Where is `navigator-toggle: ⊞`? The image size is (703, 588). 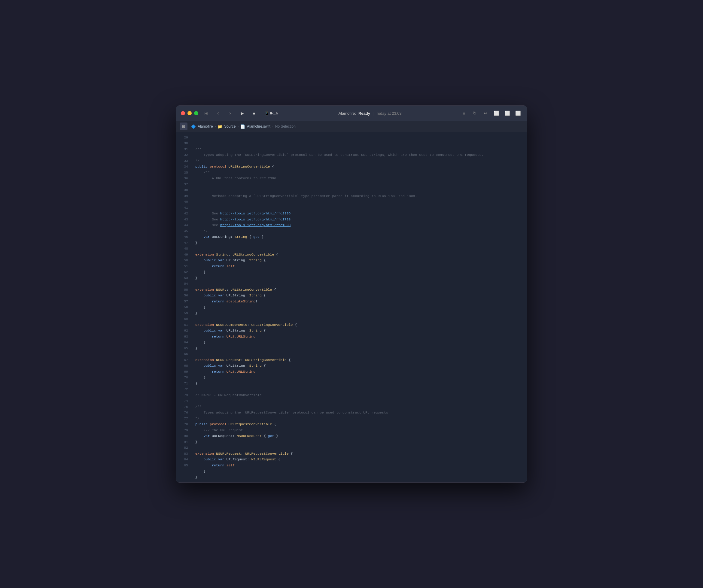 navigator-toggle: ⊞ is located at coordinates (183, 127).